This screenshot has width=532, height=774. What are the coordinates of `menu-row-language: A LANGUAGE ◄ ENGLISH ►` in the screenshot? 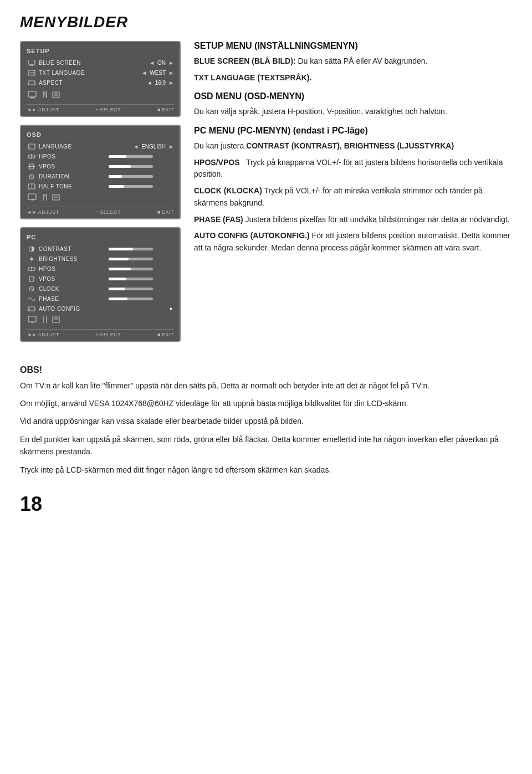 It's located at (100, 146).